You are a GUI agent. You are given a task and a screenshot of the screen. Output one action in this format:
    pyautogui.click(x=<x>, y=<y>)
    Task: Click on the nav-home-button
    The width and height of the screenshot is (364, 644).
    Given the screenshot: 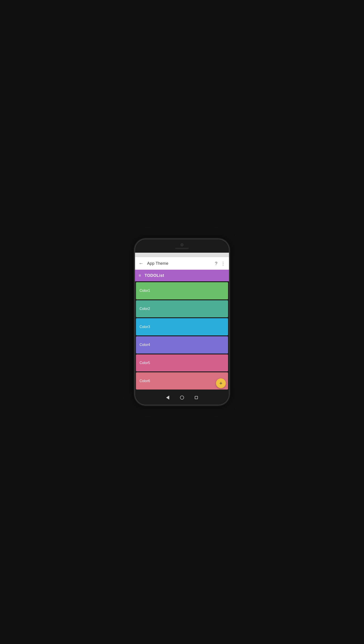 What is the action you would take?
    pyautogui.click(x=182, y=398)
    